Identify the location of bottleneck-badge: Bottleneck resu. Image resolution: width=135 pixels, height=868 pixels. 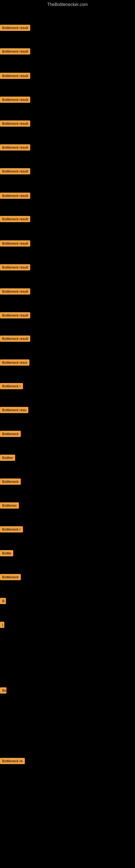
(14, 410).